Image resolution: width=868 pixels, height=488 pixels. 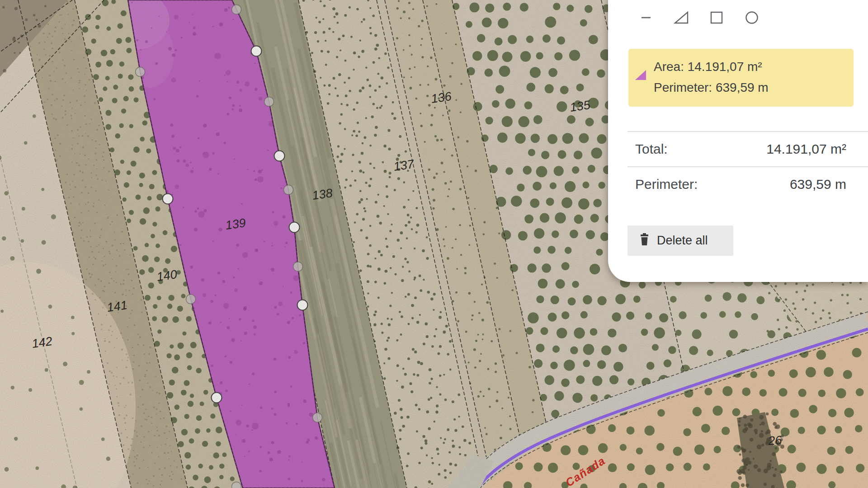 I want to click on tooltip-area-text: Area: 14.191,07 m², so click(x=711, y=67).